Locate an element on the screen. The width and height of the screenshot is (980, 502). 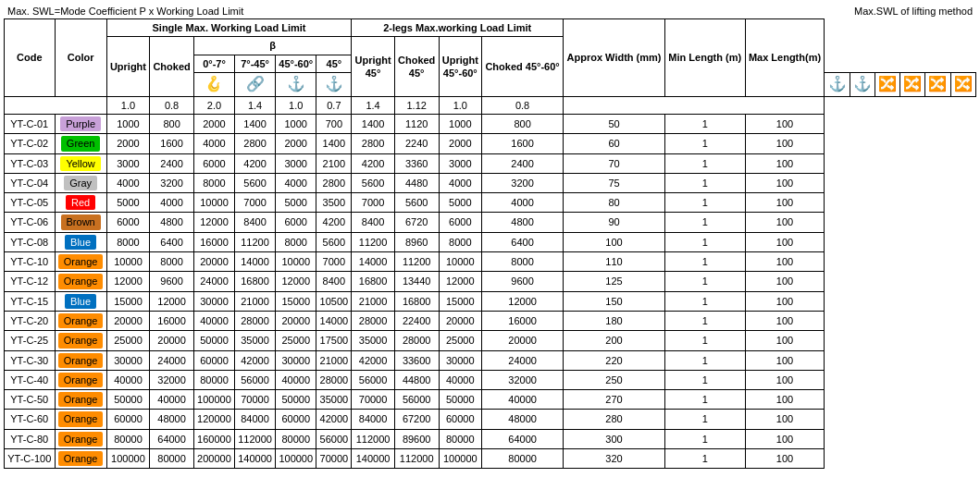
coeff-angle4: 0.7 is located at coordinates (334, 105).